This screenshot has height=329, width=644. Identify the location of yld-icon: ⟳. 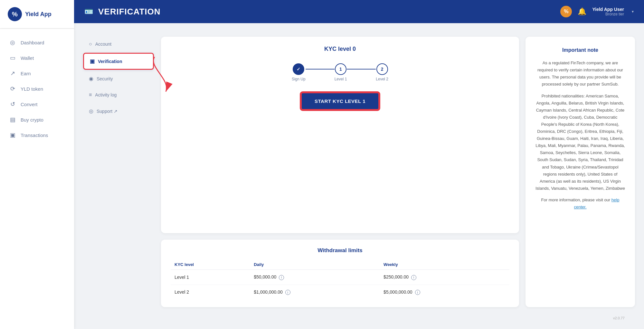
(13, 89).